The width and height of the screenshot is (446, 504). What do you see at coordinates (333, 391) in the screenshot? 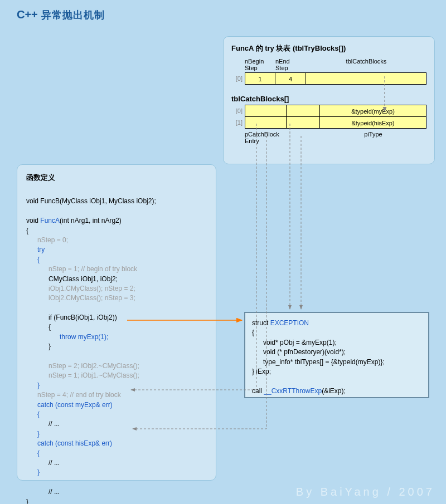
I see `code-line: (&iExp);` at bounding box center [333, 391].